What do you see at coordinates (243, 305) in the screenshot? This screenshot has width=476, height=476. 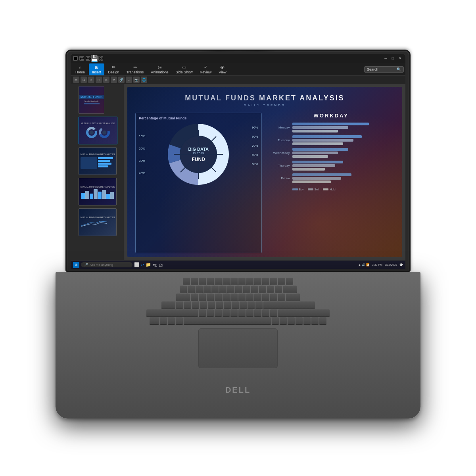 I see `key-l` at bounding box center [243, 305].